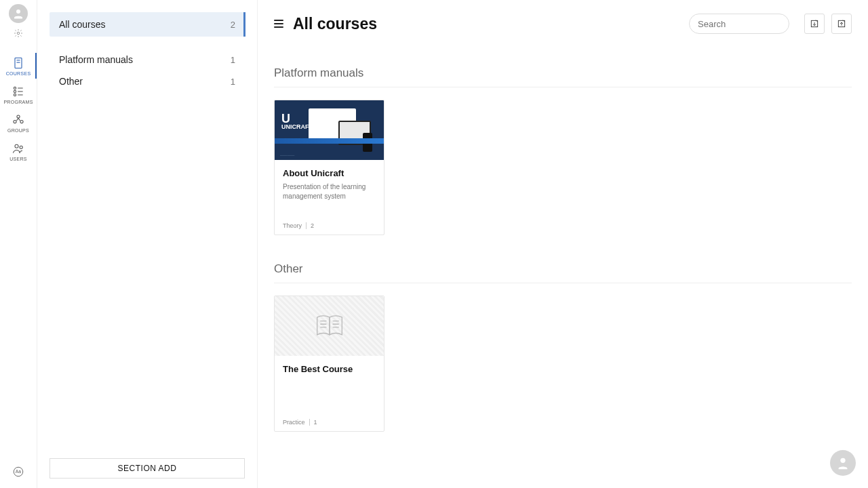 This screenshot has height=488, width=868. I want to click on groups-icon, so click(18, 120).